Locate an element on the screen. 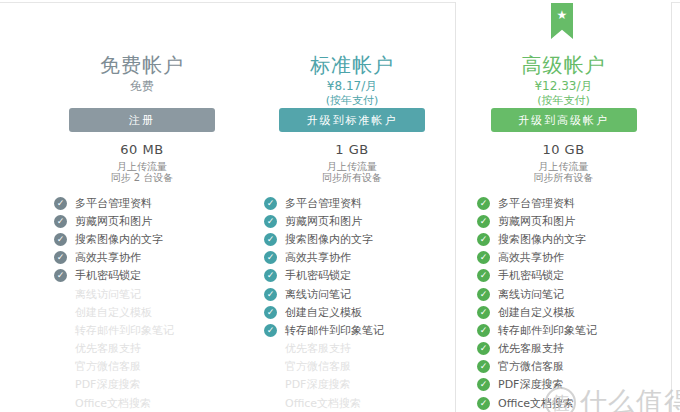 Image resolution: width=680 pixels, height=412 pixels. feature-row: 离线访问笔记 is located at coordinates (142, 294).